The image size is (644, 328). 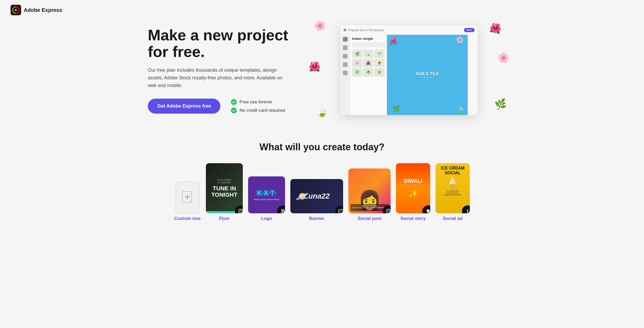 What do you see at coordinates (322, 10) in the screenshot?
I see `header: Adobe Express` at bounding box center [322, 10].